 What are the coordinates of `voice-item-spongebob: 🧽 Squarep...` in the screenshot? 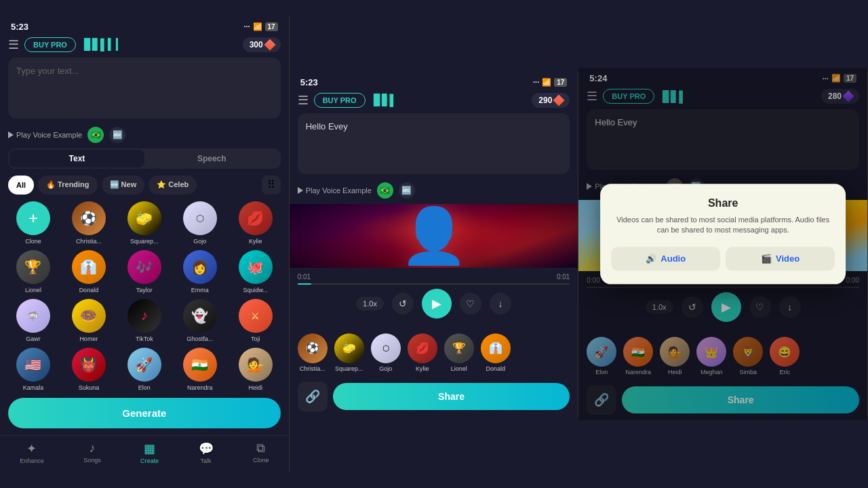 It's located at (144, 223).